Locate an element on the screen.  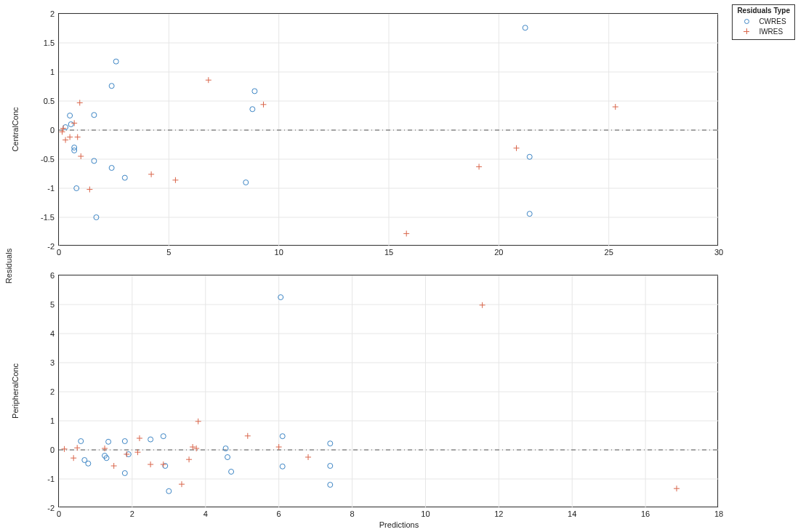
ytick-label: 1.5 is located at coordinates (40, 43).